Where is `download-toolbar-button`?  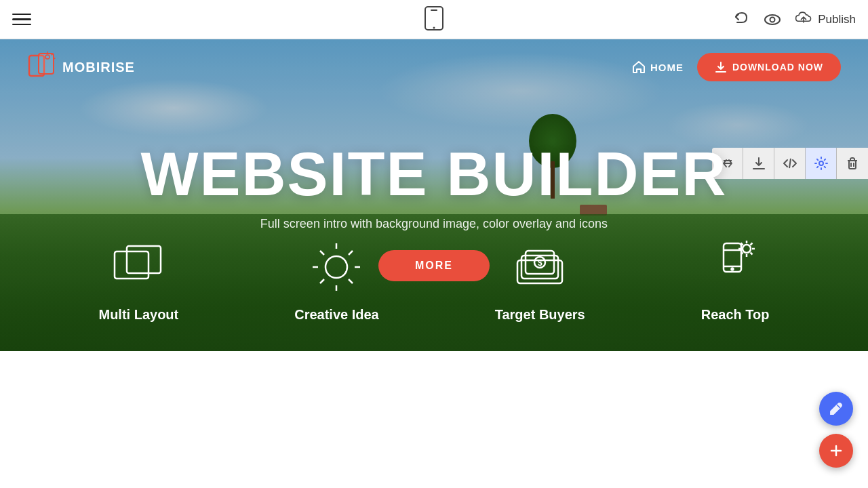 download-toolbar-button is located at coordinates (759, 163).